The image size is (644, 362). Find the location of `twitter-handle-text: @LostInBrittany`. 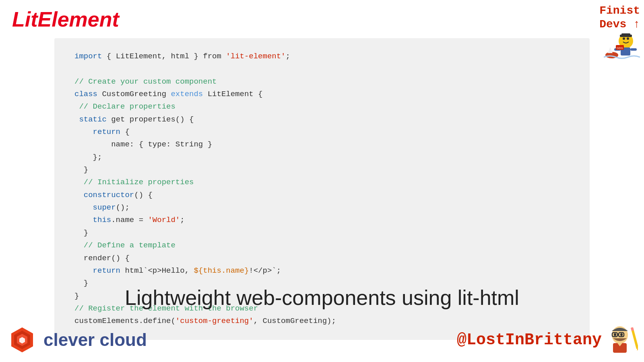

twitter-handle-text: @LostInBrittany is located at coordinates (529, 340).